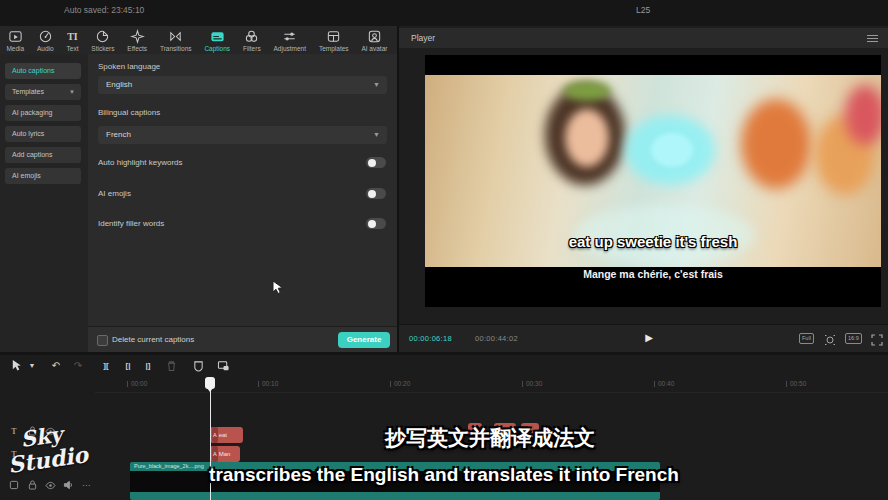  Describe the element at coordinates (140, 162) in the screenshot. I see `auto-highlight-keywords-label: Auto highlight keywords` at that location.